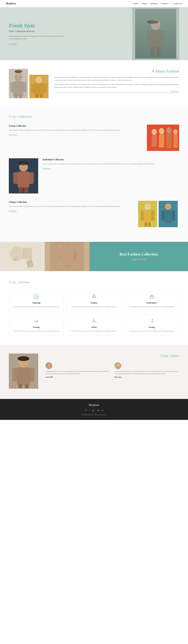  Describe the element at coordinates (136, 4) in the screenshot. I see `nav-home: Home` at that location.